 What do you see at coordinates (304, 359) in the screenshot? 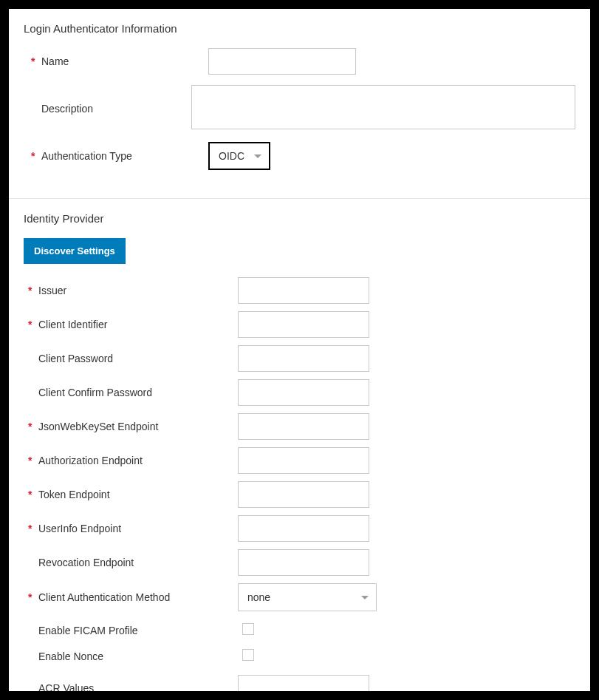
I see `client-password-input` at bounding box center [304, 359].